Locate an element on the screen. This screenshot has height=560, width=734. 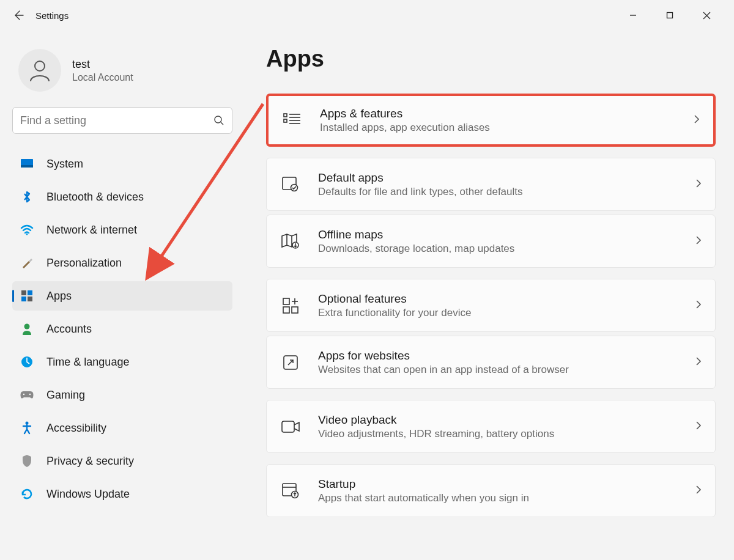
card-title: Default apps is located at coordinates (506, 178).